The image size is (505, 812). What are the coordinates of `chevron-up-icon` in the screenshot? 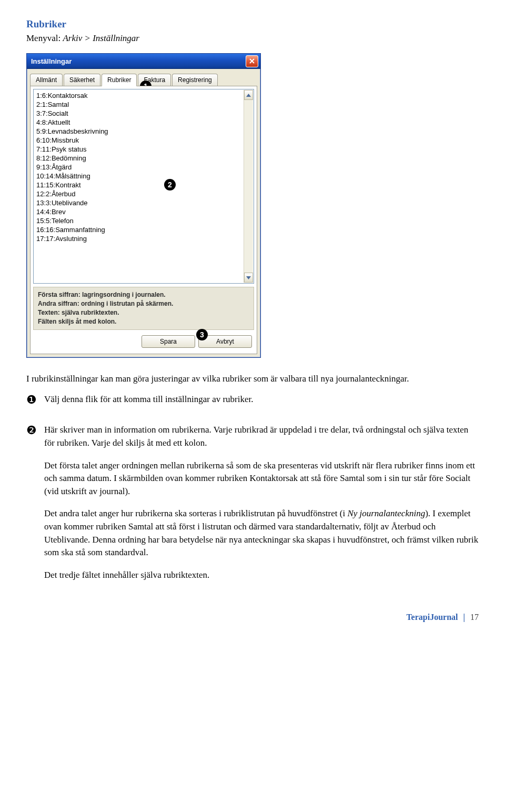 It's located at (248, 95).